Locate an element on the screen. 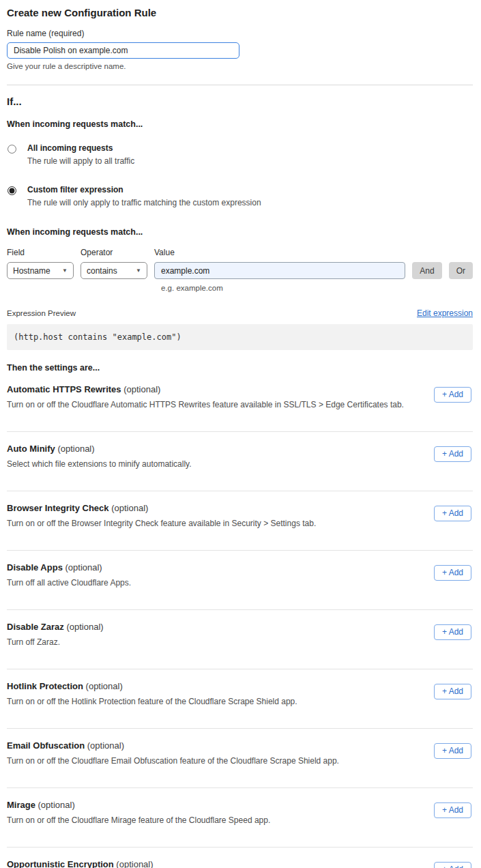 This screenshot has width=481, height=868. setting-row-hotlink-protection: Hotlink Protection (optional) Turn on or… is located at coordinates (240, 699).